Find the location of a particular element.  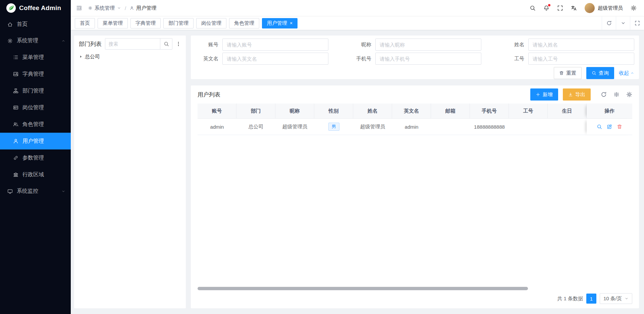

table-row: admin 总公司 超级管理员 男 超级管理员 admin 1888888888… is located at coordinates (415, 127).